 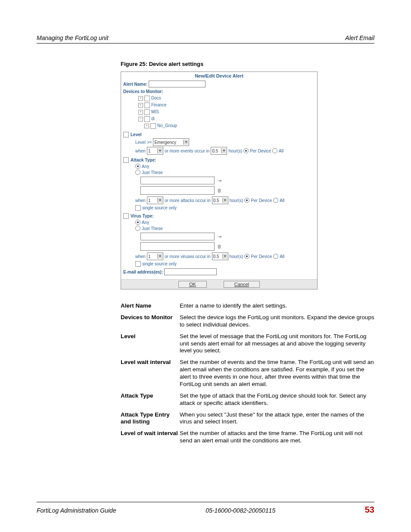 I want to click on ok-button: OK, so click(x=193, y=284).